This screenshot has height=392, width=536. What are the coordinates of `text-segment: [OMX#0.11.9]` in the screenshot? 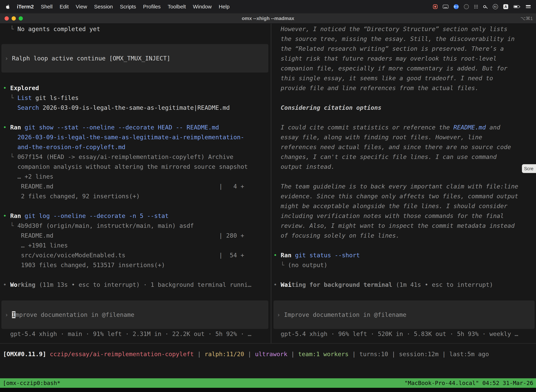 It's located at (26, 354).